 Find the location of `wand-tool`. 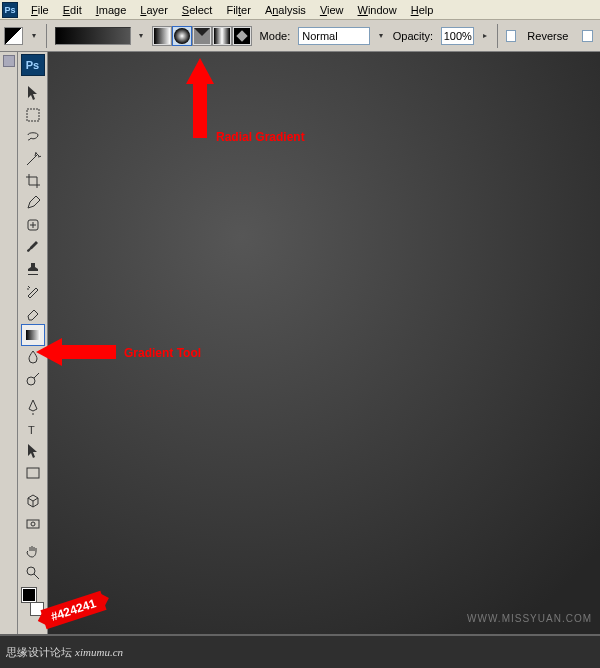

wand-tool is located at coordinates (33, 159).